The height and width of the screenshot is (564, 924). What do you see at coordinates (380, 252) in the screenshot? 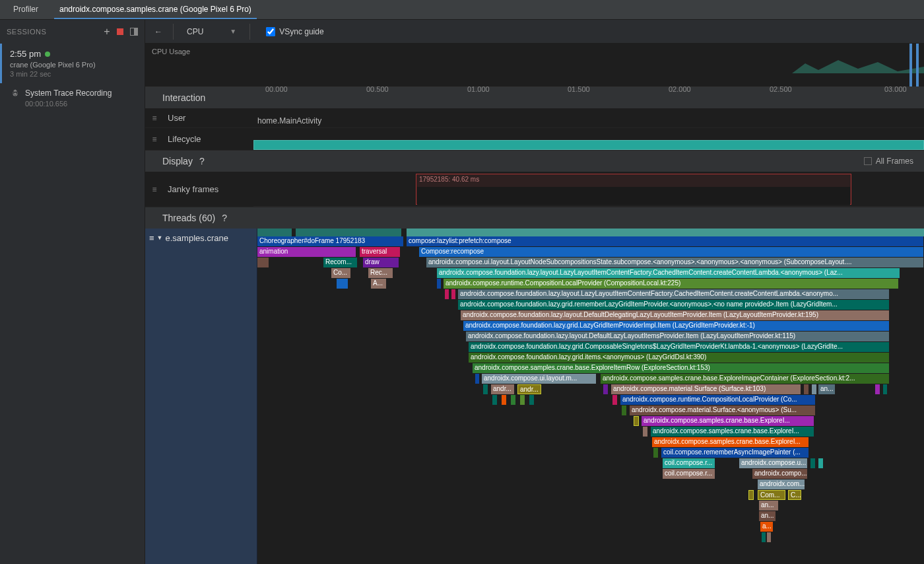
I see `flame-block: traversal` at bounding box center [380, 252].